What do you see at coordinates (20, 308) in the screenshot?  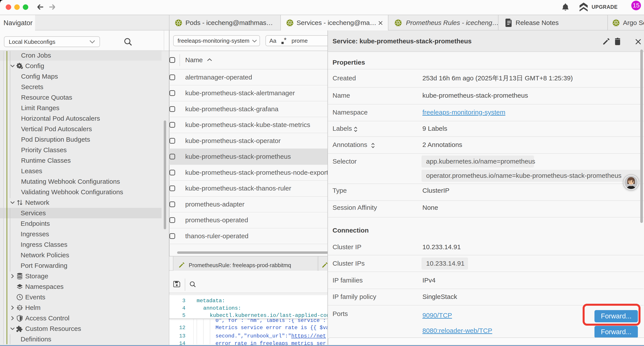 I see `svg-text: HELM` at bounding box center [20, 308].